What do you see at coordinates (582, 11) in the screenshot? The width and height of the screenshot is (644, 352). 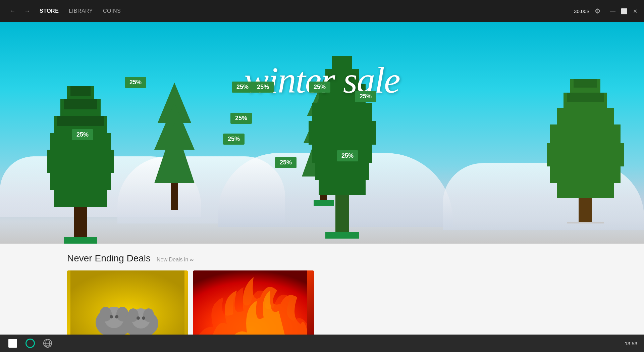 I see `balance-display: 30.00$` at bounding box center [582, 11].